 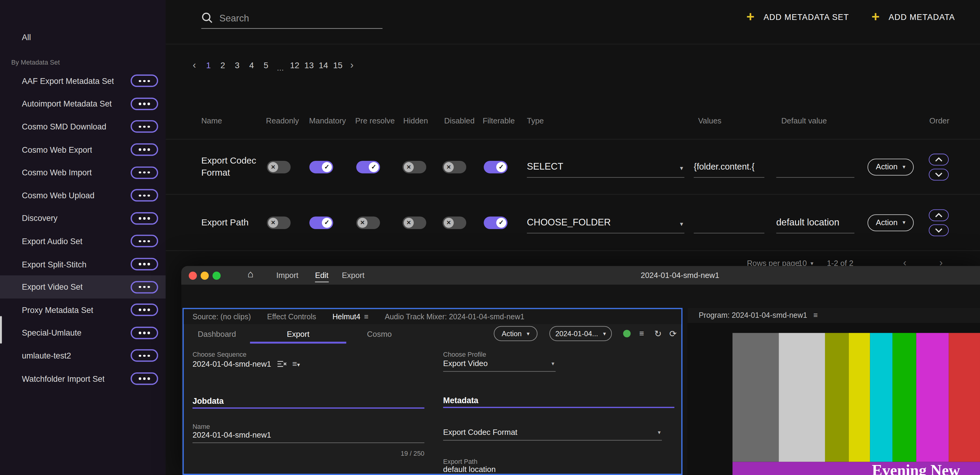 I want to click on sync-icon: ⟳, so click(x=673, y=333).